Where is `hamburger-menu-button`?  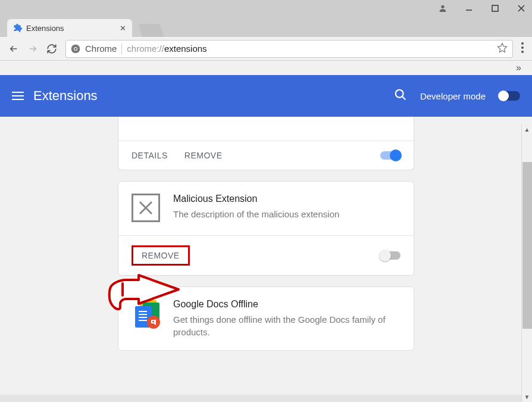 hamburger-menu-button is located at coordinates (18, 96).